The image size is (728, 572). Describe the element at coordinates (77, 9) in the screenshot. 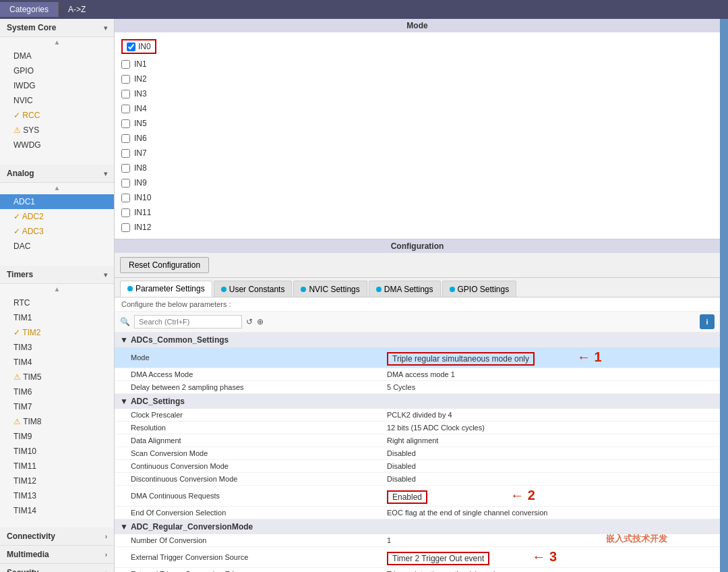

I see `tab-az: A->Z` at that location.